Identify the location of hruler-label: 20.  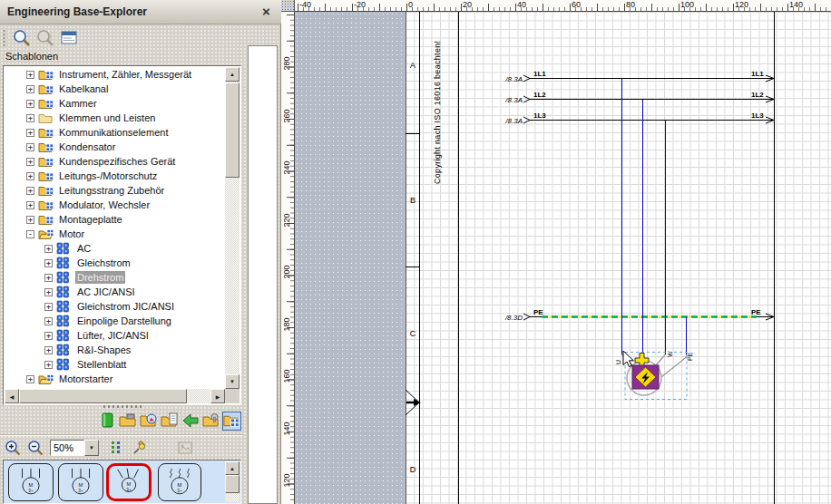
(467, 5).